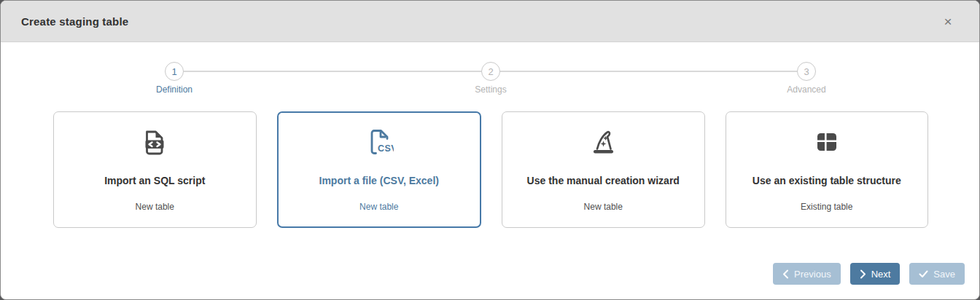  What do you see at coordinates (174, 90) in the screenshot?
I see `step-label: Definition` at bounding box center [174, 90].